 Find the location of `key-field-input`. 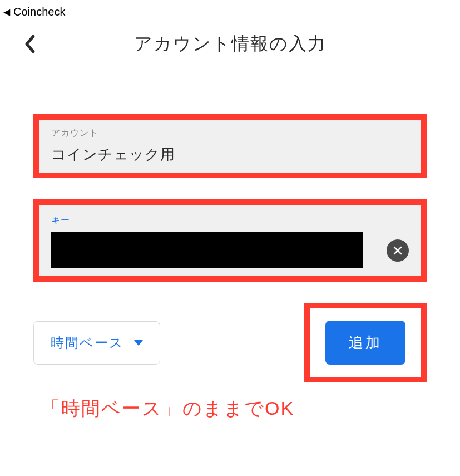

key-field-input is located at coordinates (207, 251).